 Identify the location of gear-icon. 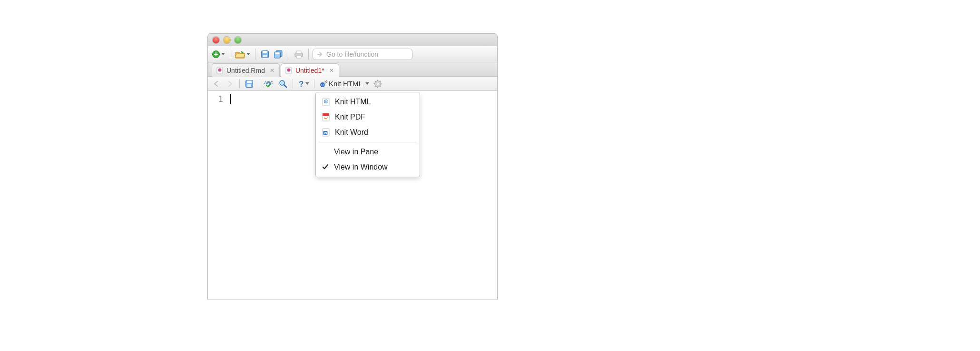
(378, 84).